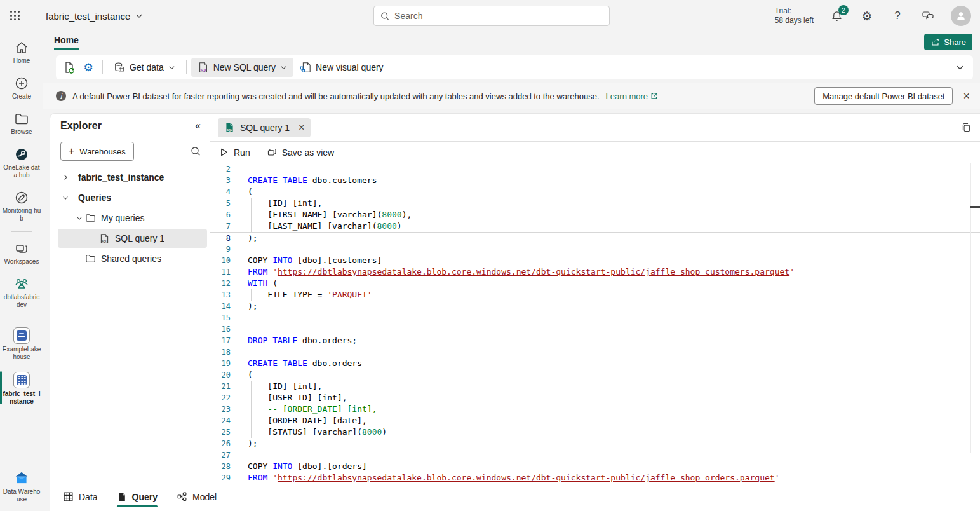 The height and width of the screenshot is (511, 980). What do you see at coordinates (15, 16) in the screenshot?
I see `app-launcher-icon` at bounding box center [15, 16].